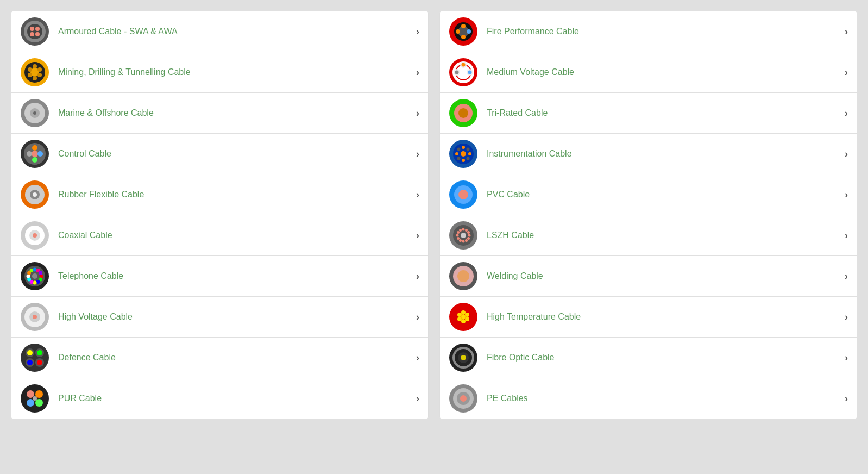  What do you see at coordinates (649, 154) in the screenshot?
I see `list-item: Instrumentation Cable›` at bounding box center [649, 154].